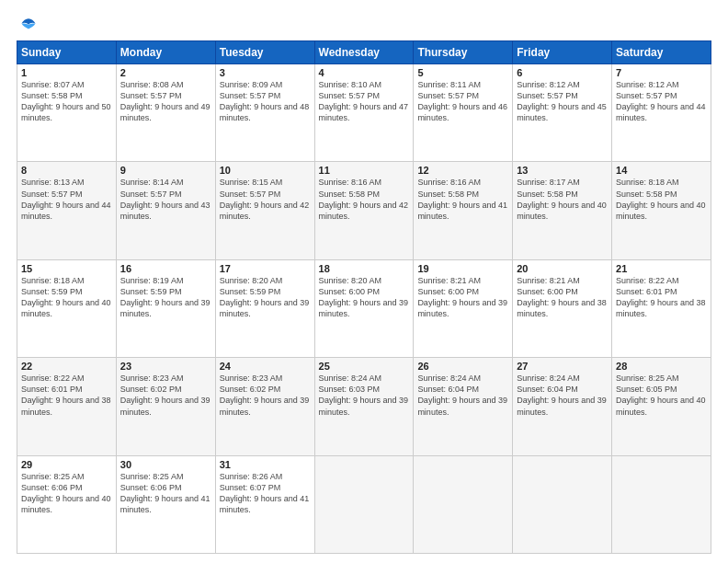 Image resolution: width=728 pixels, height=563 pixels. I want to click on day-info: Sunrise: 8:24 AMSunset: 6:03 PMDaylight:…, so click(364, 395).